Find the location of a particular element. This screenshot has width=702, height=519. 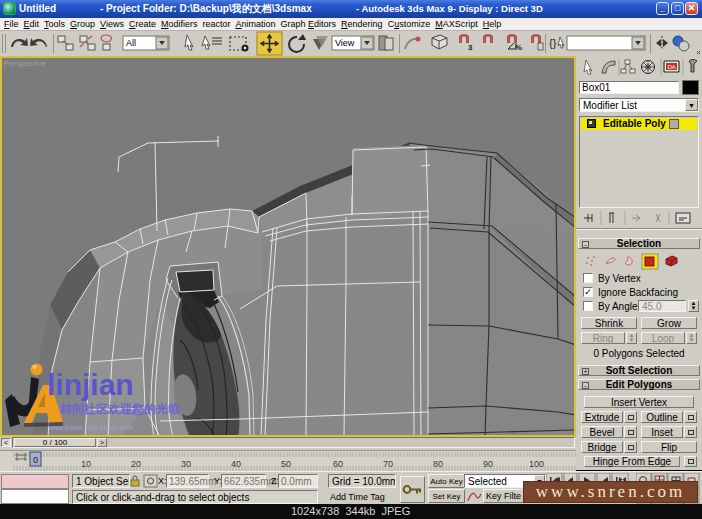

svg-text: 60 is located at coordinates (338, 464).